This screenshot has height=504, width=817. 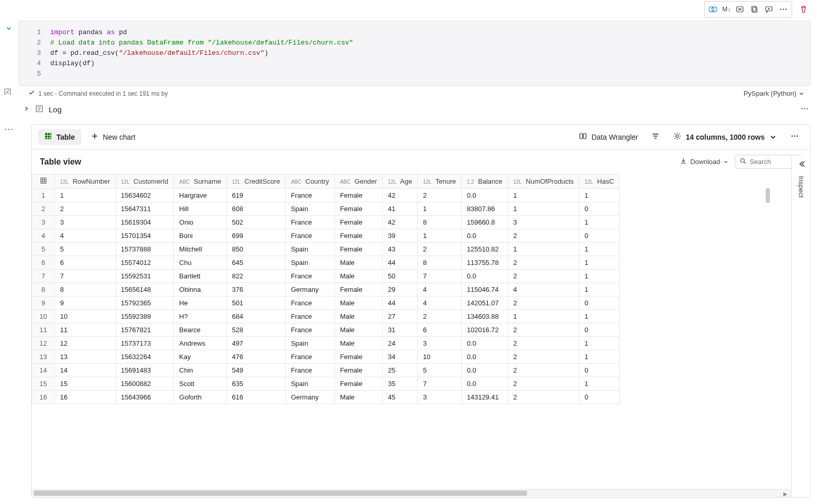 I want to click on data-cell: 2, so click(x=544, y=263).